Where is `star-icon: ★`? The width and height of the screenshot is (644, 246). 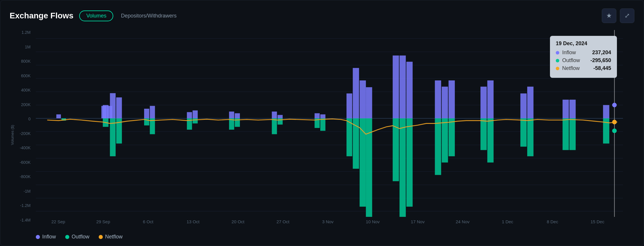
star-icon: ★ is located at coordinates (609, 16).